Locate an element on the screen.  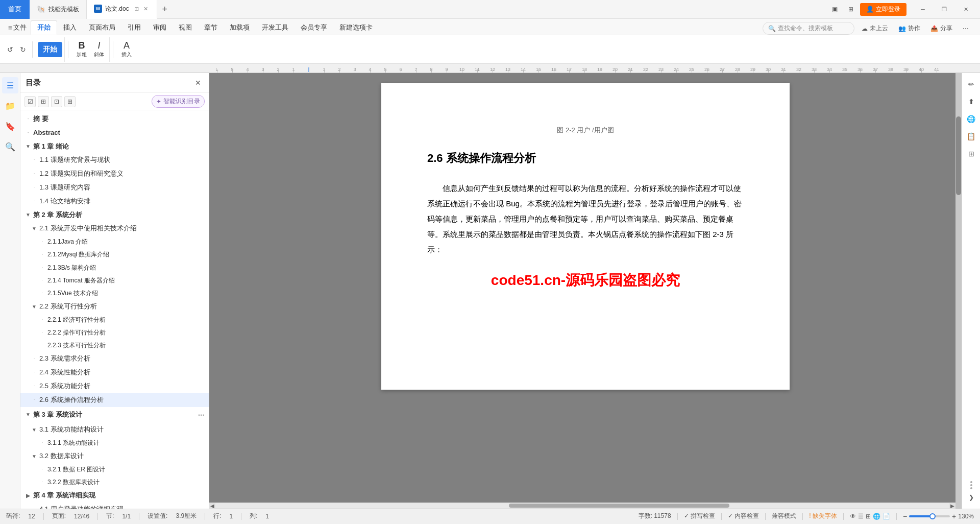
view-icon-list: ☰ is located at coordinates (861, 516).